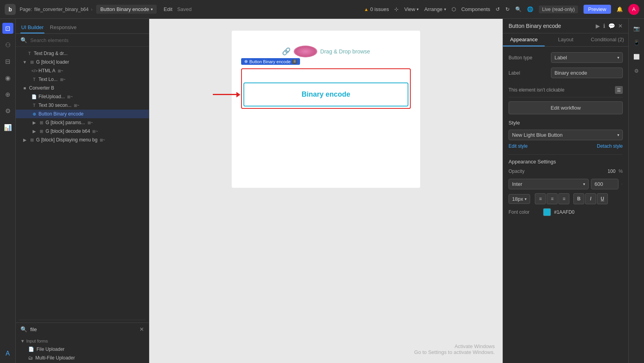 Image resolution: width=644 pixels, height=363 pixels. I want to click on sidebar-users-icon: ⚇, so click(8, 45).